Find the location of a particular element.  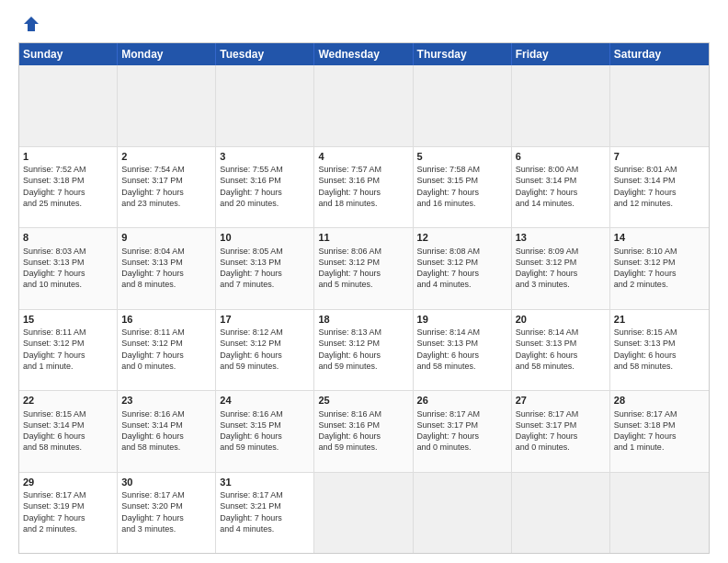

day-info: Sunrise: 8:12 AM Sunset: 3:12 PM Dayligh… is located at coordinates (252, 349).